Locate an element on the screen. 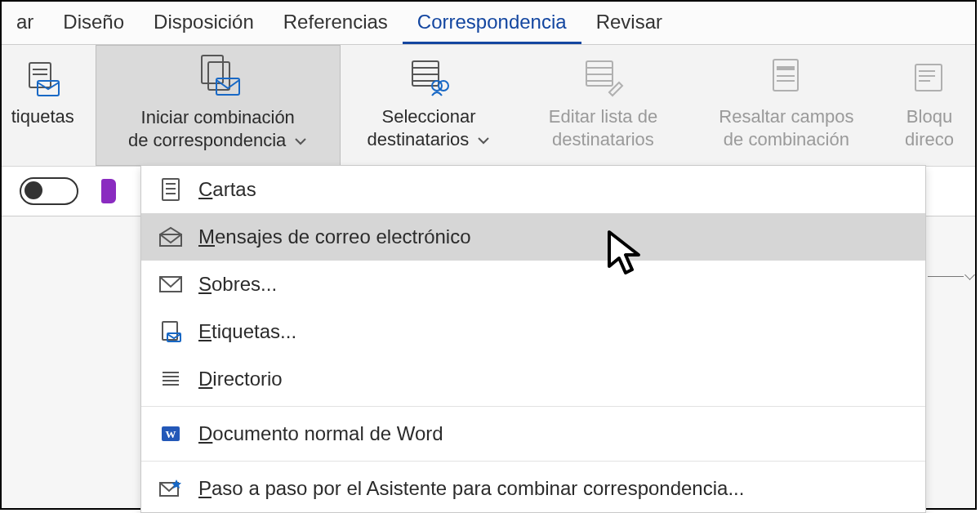 The height and width of the screenshot is (513, 980). address-block-icon is located at coordinates (929, 82).